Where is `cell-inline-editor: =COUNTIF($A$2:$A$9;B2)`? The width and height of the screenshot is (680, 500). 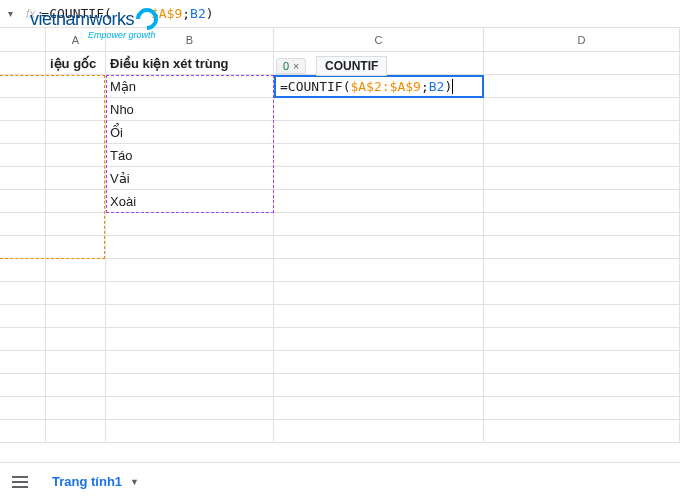
cell-inline-editor: =COUNTIF($A$2:$A$9;B2) is located at coordinates (379, 86).